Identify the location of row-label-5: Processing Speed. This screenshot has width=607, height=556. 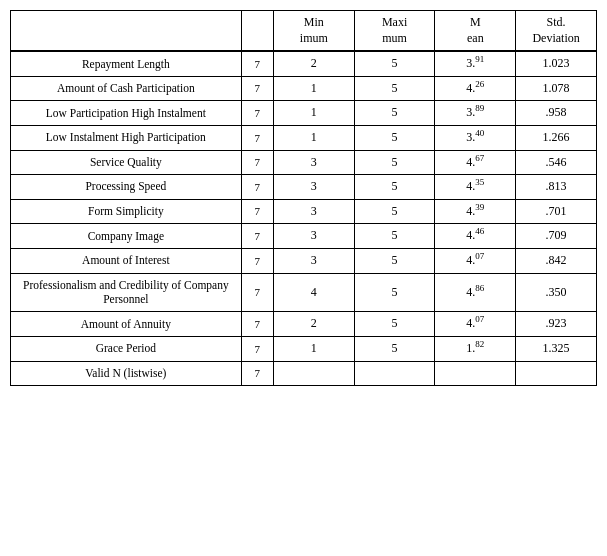
(126, 188).